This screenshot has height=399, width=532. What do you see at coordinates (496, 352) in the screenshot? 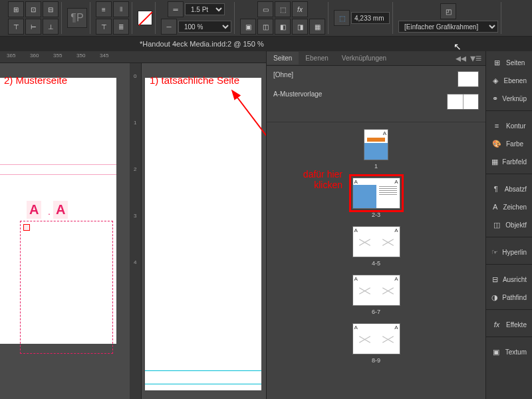
I see `textwrap-icon: ▣` at bounding box center [496, 352].